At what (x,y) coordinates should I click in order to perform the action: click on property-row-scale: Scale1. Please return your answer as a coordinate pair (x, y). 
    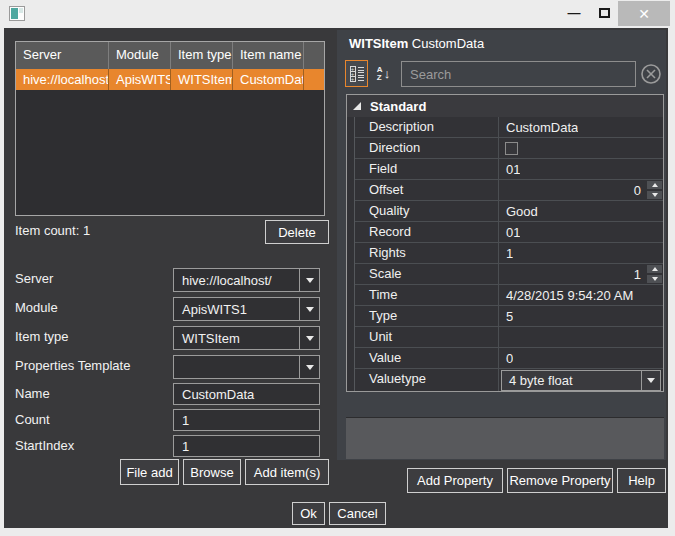
    Looking at the image, I should click on (509, 274).